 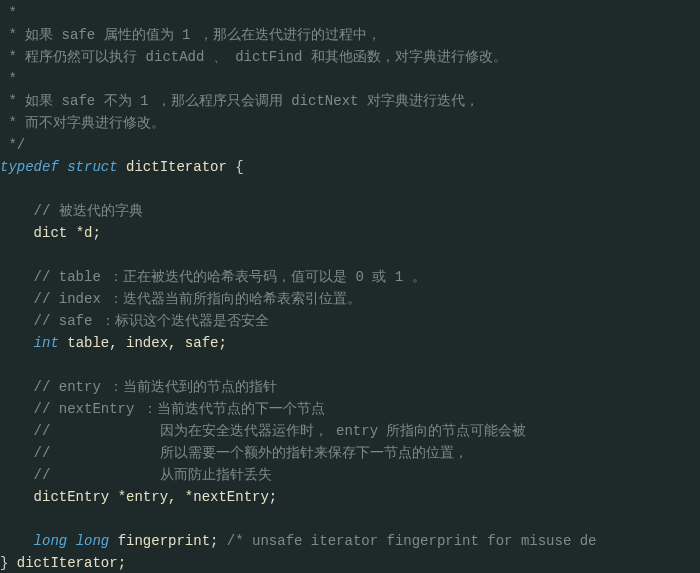 I want to click on brace-close: }, so click(x=8, y=563).